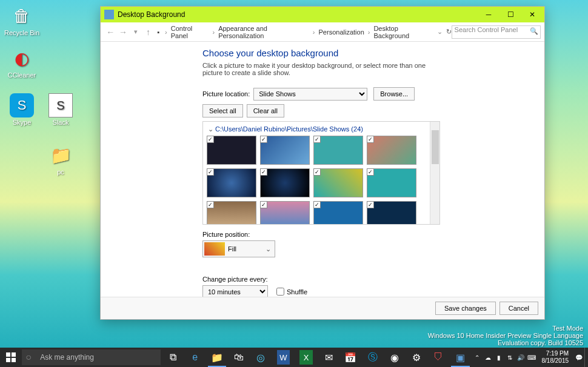  I want to click on window-title: Desktop Background, so click(152, 15).